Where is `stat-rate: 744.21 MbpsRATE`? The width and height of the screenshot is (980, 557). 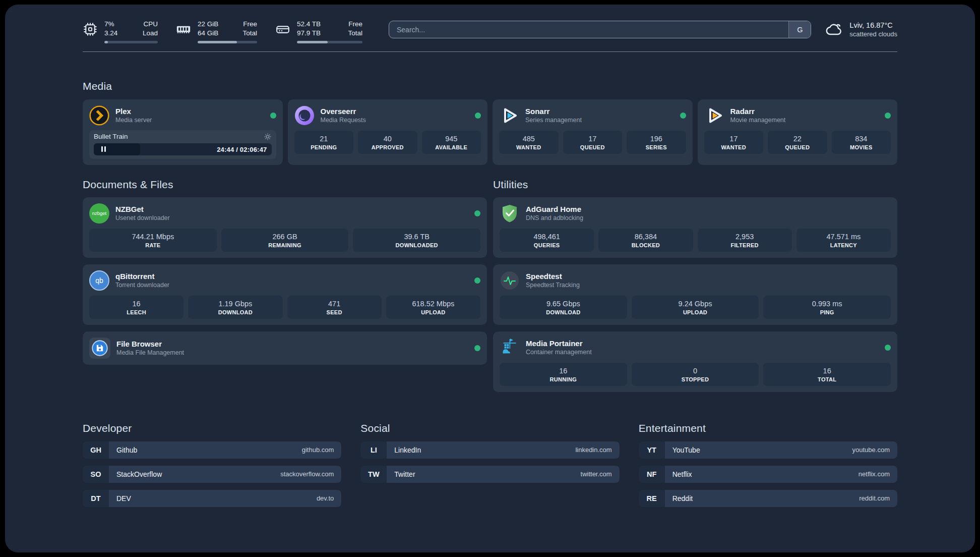
stat-rate: 744.21 MbpsRATE is located at coordinates (153, 240).